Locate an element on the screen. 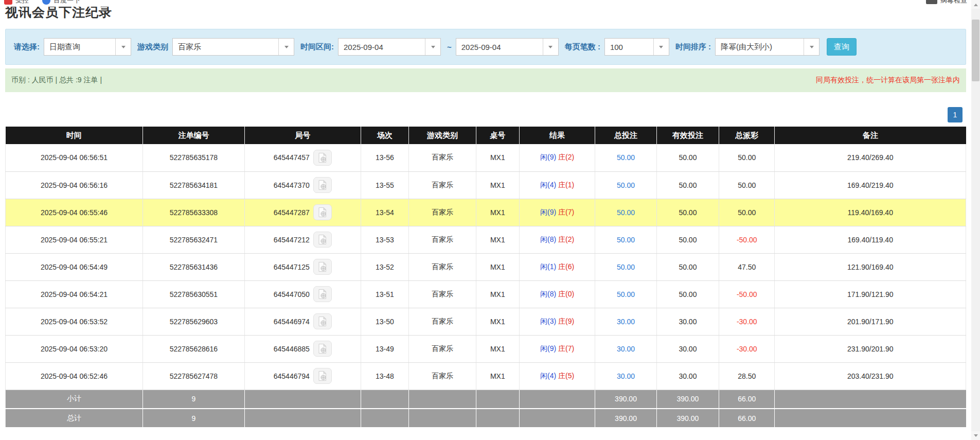 The width and height of the screenshot is (980, 440). cell-bet-id: 522785632471 is located at coordinates (193, 240).